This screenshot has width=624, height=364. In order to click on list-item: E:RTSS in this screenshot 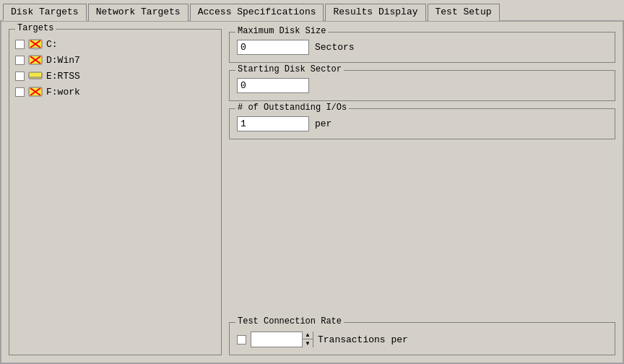, I will do `click(116, 76)`.